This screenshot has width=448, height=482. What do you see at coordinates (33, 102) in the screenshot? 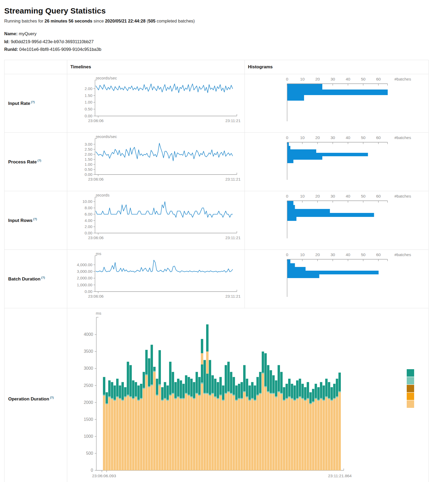
I see `input-rate-help-icon: (?)` at bounding box center [33, 102].